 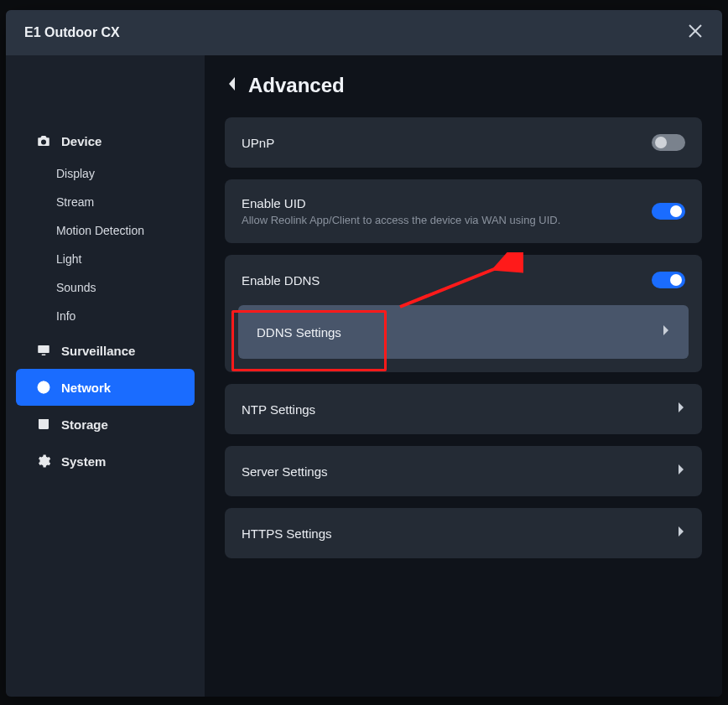 I want to click on upnp-toggle, so click(x=668, y=143).